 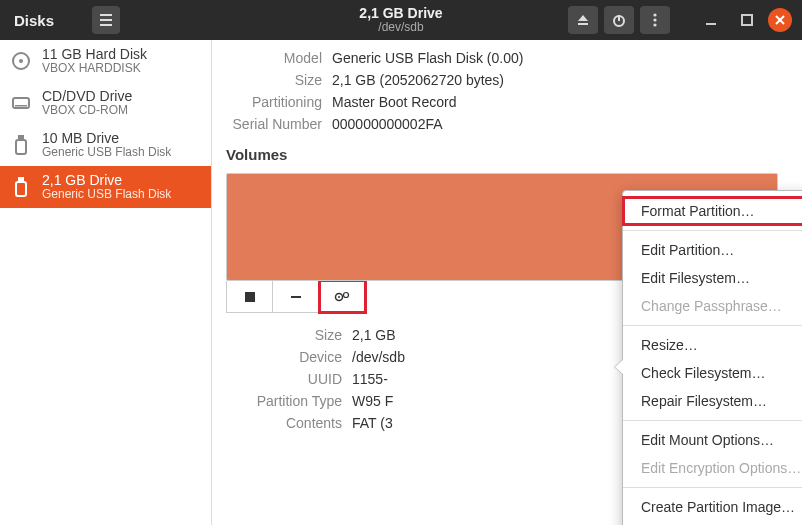 What do you see at coordinates (388, 124) in the screenshot?
I see `value-serial: 000000000002FA` at bounding box center [388, 124].